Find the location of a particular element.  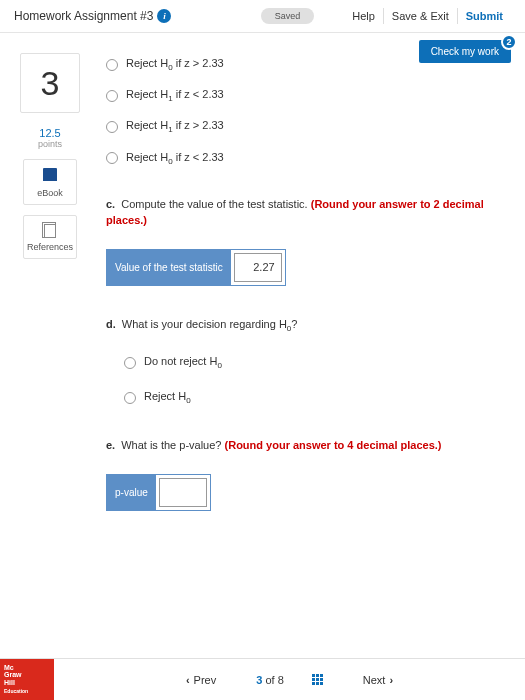

references-button: References is located at coordinates (50, 237).